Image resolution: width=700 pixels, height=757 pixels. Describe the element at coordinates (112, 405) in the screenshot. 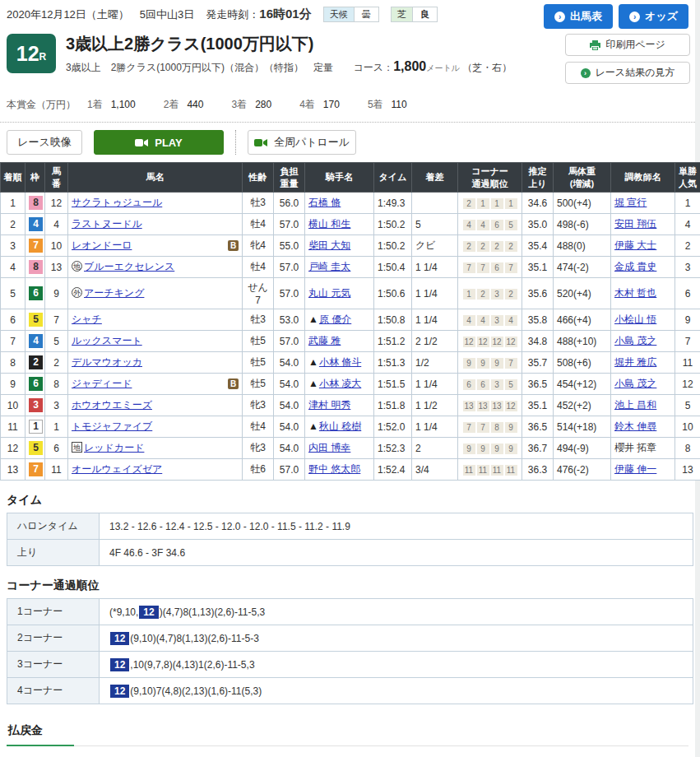

I see `horse-name-link: ホウオウエミーズ` at that location.